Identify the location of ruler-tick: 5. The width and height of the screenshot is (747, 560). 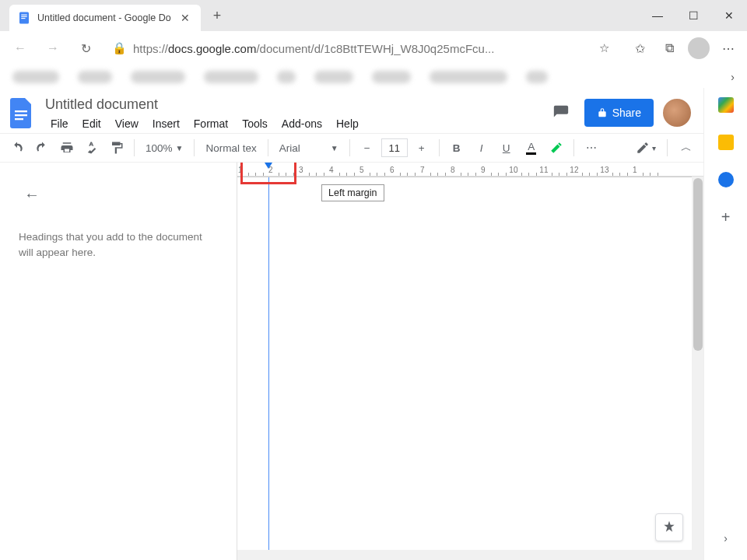
(362, 170).